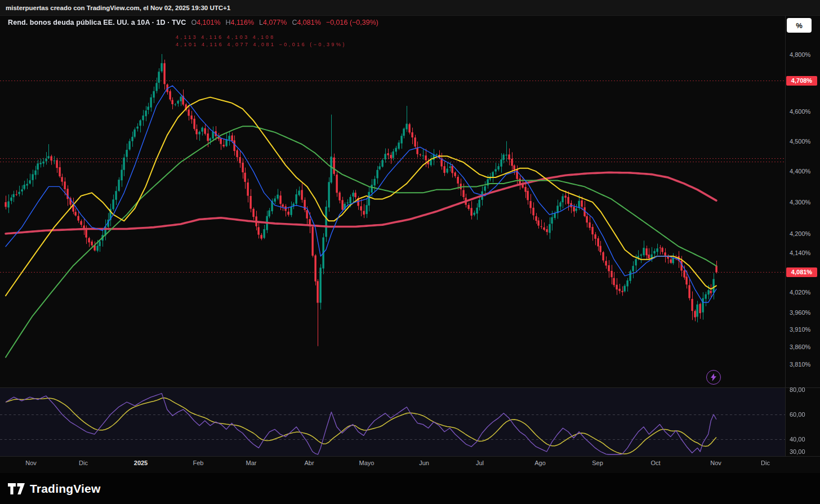  What do you see at coordinates (309, 23) in the screenshot?
I see `close-value: 4,081%` at bounding box center [309, 23].